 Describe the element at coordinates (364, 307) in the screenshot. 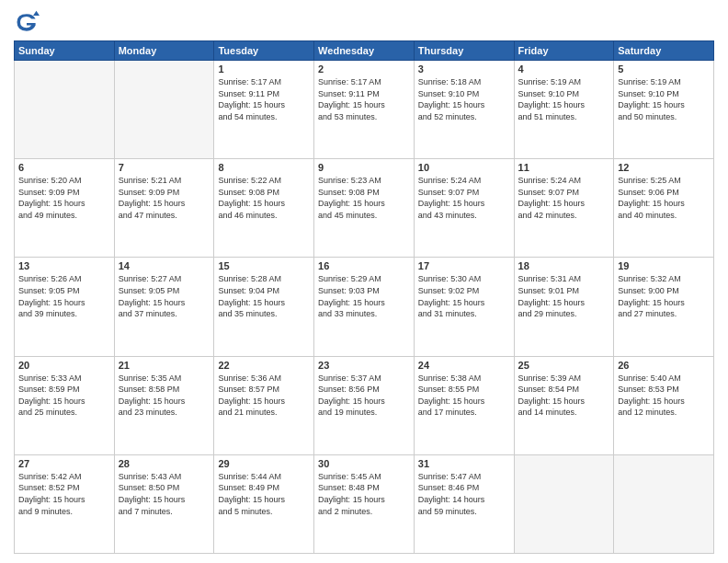

I see `calendar-cell: 16Sunrise: 5:29 AMSunset: 9:03 PMDayligh…` at that location.